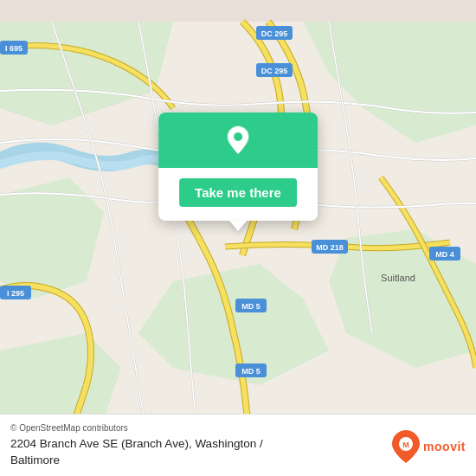 The image size is (476, 476). Describe the element at coordinates (16, 293) in the screenshot. I see `svg-text: I 295` at that location.